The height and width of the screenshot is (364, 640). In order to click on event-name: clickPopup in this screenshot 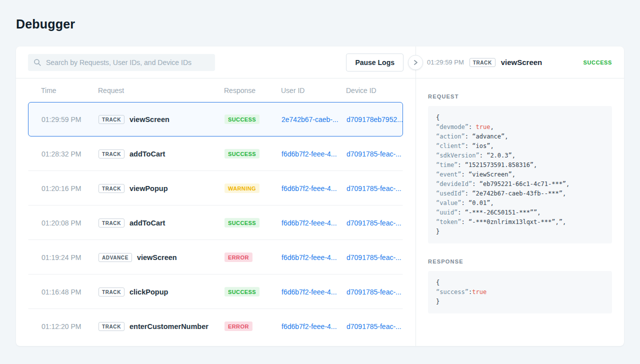, I will do `click(149, 292)`.